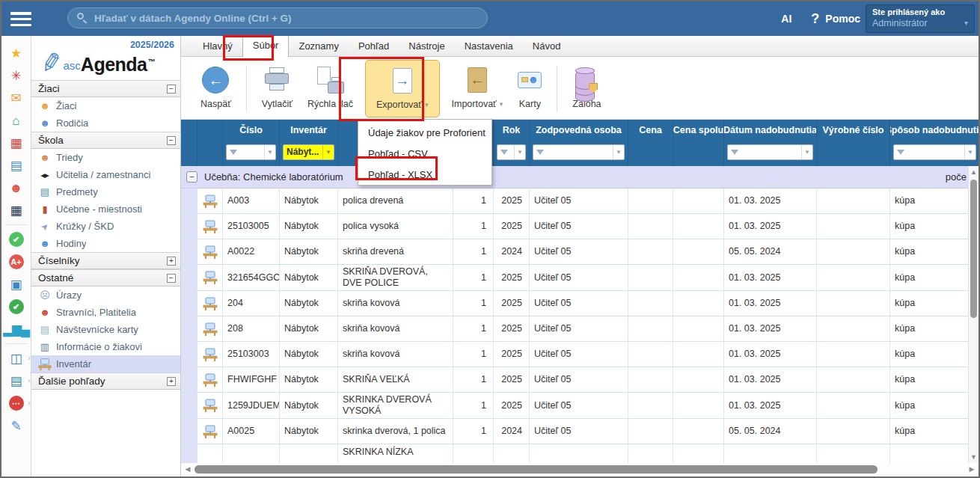 The image size is (980, 478). Describe the element at coordinates (396, 226) in the screenshot. I see `cell-col-nazov: polica vysoká` at that location.